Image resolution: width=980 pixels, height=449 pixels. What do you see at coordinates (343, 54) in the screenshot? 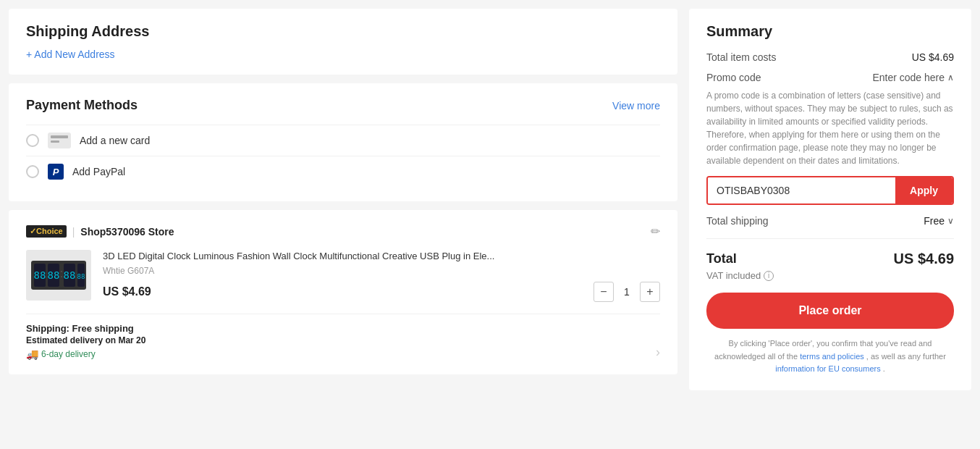
I see `add-new-address-link: + Add New Address` at bounding box center [343, 54].